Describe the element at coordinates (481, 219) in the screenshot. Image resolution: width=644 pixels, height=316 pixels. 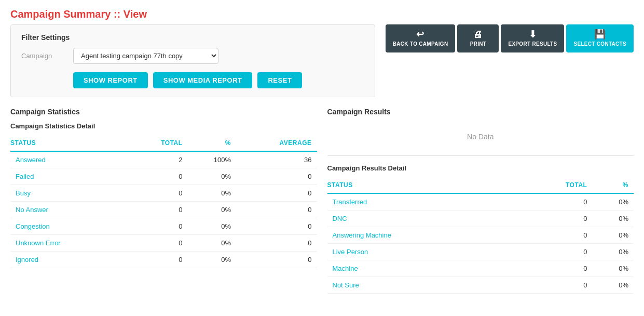
I see `table-row: DNC 0 0%` at that location.